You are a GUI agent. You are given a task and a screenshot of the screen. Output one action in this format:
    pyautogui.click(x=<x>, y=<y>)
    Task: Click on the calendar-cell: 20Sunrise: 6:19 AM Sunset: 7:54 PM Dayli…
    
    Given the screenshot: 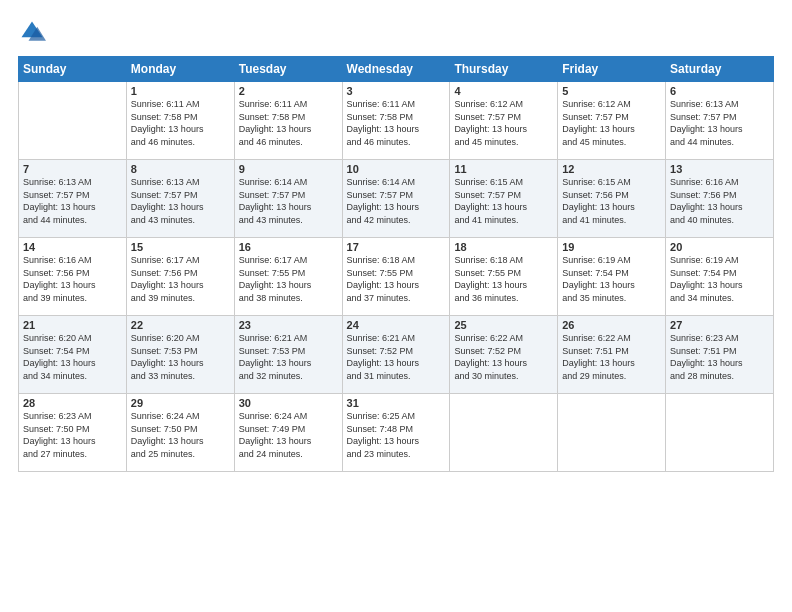 What is the action you would take?
    pyautogui.click(x=720, y=277)
    